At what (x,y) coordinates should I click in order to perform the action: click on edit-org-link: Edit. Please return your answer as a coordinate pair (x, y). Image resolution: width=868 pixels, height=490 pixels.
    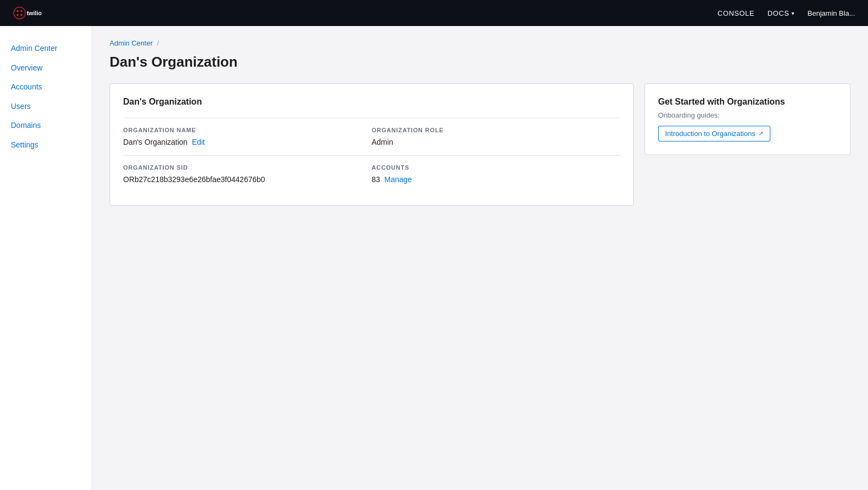
    Looking at the image, I should click on (199, 142).